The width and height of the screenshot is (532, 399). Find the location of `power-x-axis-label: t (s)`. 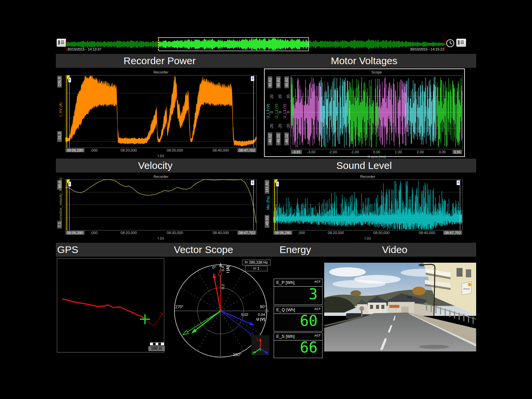

power-x-axis-label: t (s) is located at coordinates (161, 156).